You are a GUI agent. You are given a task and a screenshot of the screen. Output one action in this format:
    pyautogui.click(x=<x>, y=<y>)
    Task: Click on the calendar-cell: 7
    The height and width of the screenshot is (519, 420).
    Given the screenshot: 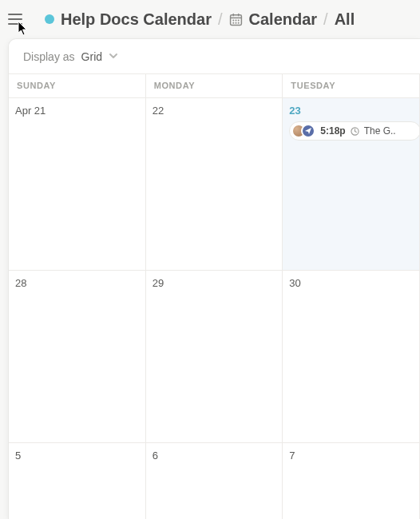 What is the action you would take?
    pyautogui.click(x=351, y=481)
    